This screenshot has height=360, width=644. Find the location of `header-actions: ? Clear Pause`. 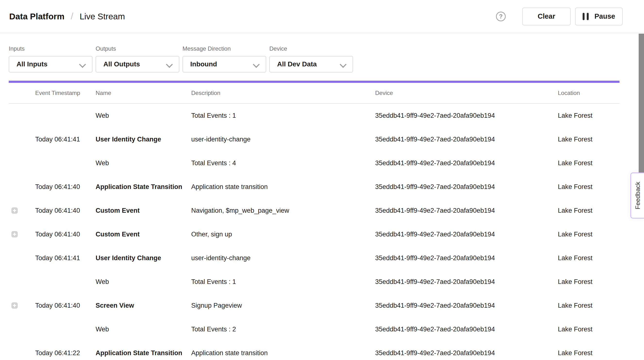

header-actions: ? Clear Pause is located at coordinates (560, 16).